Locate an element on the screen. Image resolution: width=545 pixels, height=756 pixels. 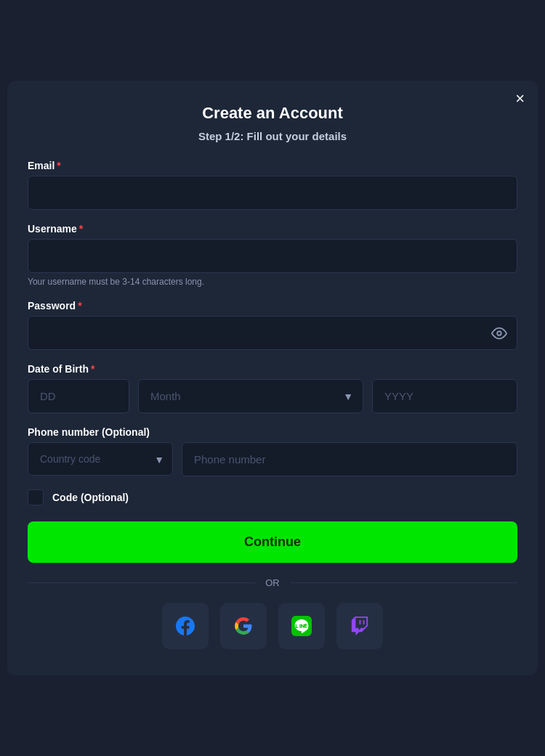
phone-number-input is located at coordinates (350, 459).